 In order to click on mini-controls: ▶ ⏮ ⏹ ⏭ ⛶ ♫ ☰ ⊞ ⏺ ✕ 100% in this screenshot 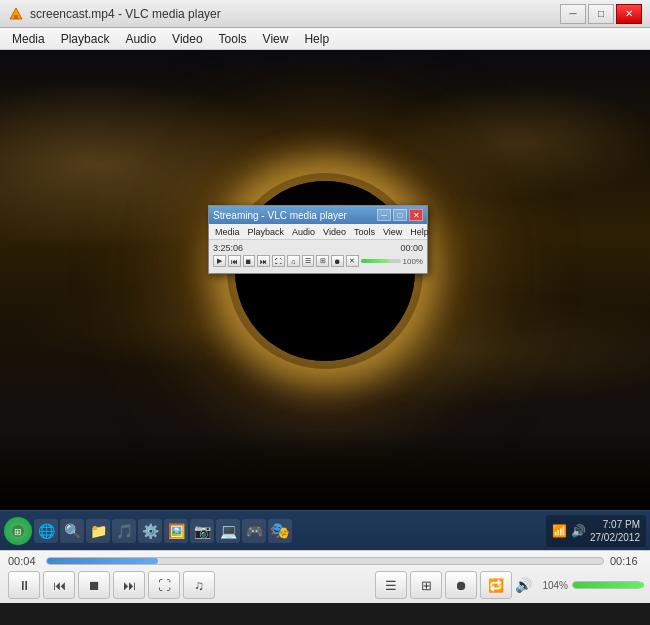, I will do `click(318, 261)`.